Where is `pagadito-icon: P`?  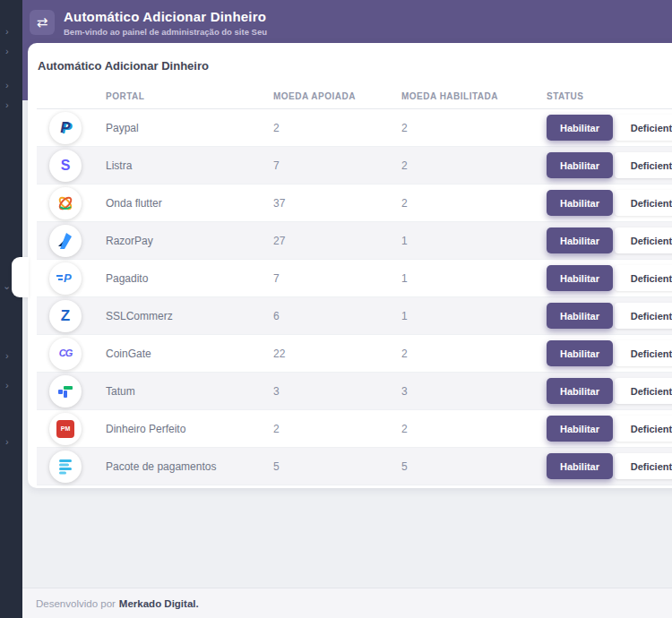
pagadito-icon: P is located at coordinates (65, 279).